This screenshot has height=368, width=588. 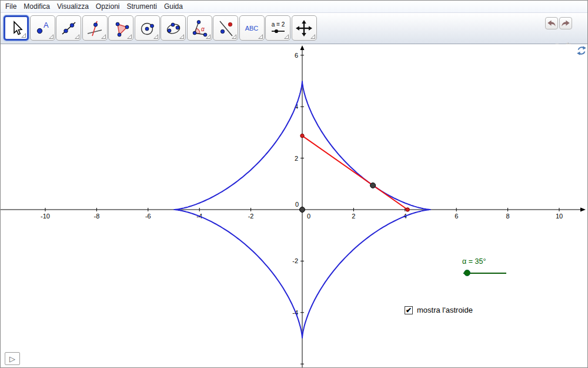 What do you see at coordinates (296, 158) in the screenshot?
I see `y-tick-label: 2` at bounding box center [296, 158].